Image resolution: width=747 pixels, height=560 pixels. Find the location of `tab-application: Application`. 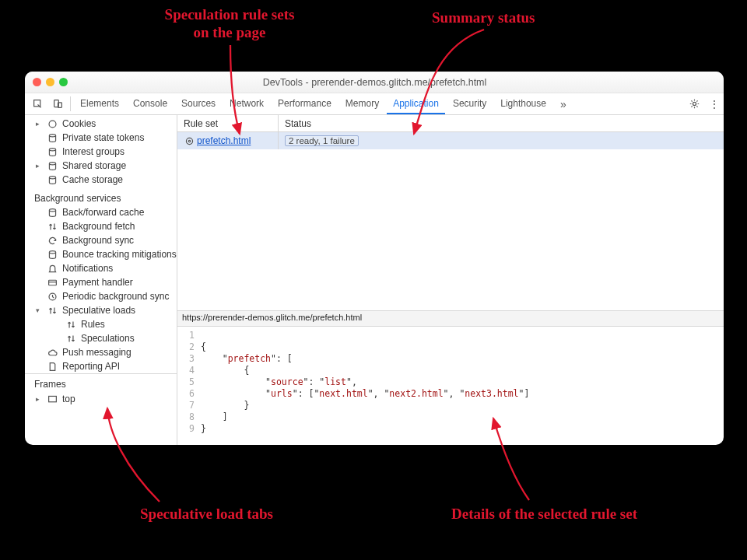

tab-application: Application is located at coordinates (416, 104).